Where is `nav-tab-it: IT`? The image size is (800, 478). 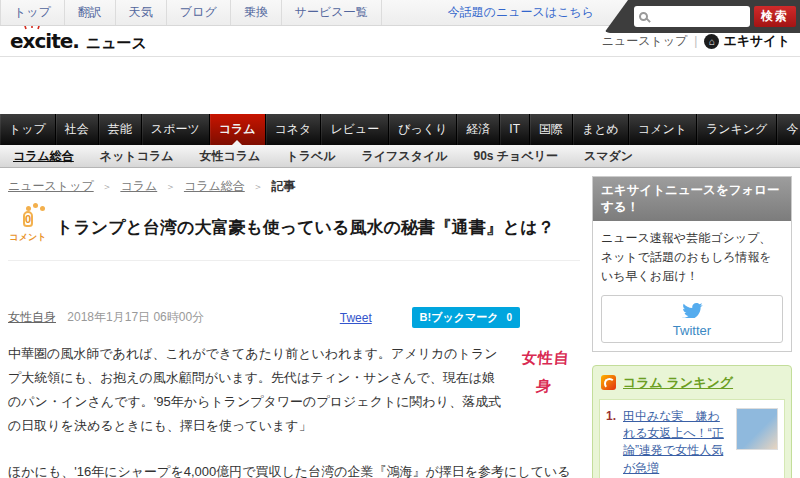
nav-tab-it: IT is located at coordinates (515, 130).